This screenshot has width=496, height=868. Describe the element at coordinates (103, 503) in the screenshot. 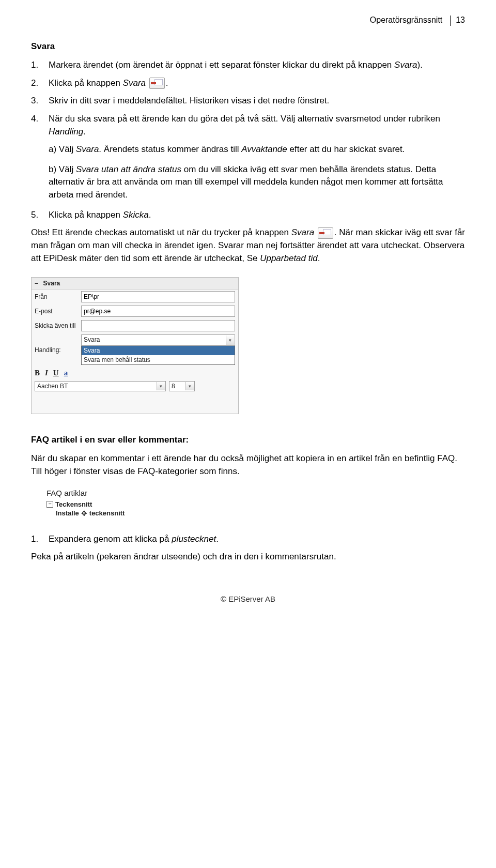

I see `faq-panel-screenshot: FAQ artiklar − Teckensnitt Installe✥ tec…` at that location.